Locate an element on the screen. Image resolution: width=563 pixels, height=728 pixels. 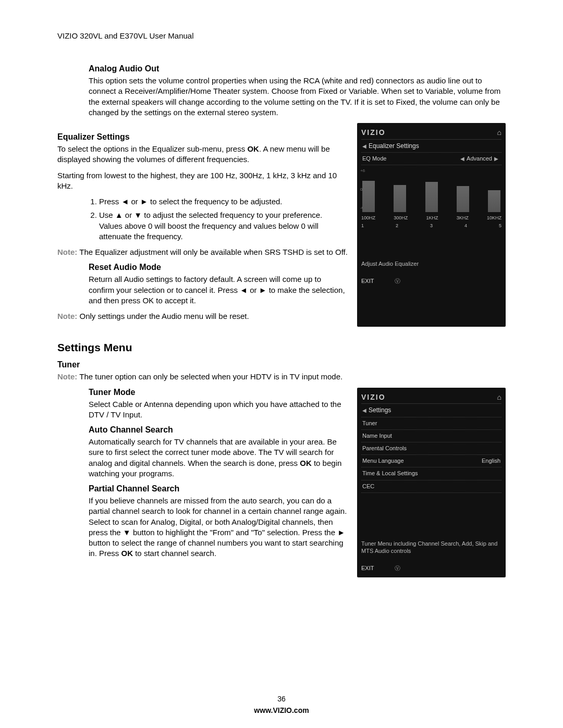
tv-menu-label: Parental Controls is located at coordinates (385, 448).